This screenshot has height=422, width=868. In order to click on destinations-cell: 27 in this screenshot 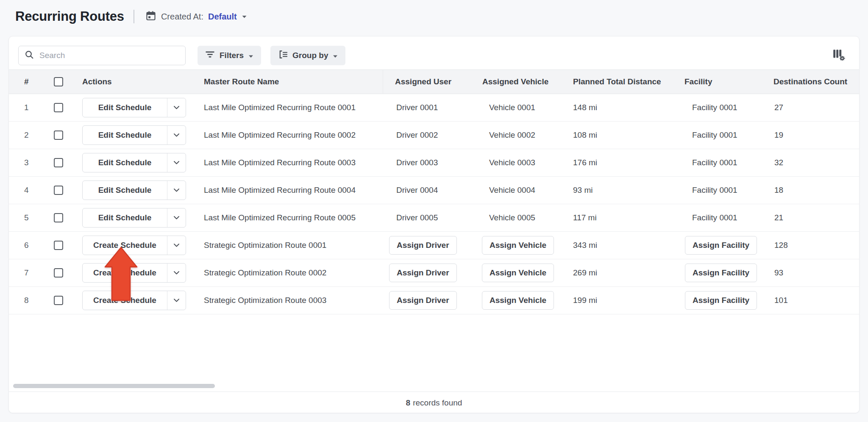, I will do `click(779, 108)`.